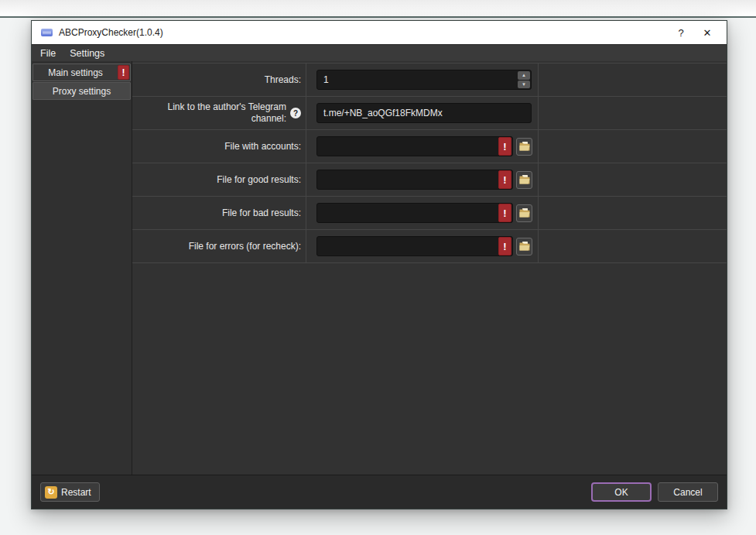 The width and height of the screenshot is (756, 535). What do you see at coordinates (70, 492) in the screenshot?
I see `restart-button: ↻ Restart` at bounding box center [70, 492].